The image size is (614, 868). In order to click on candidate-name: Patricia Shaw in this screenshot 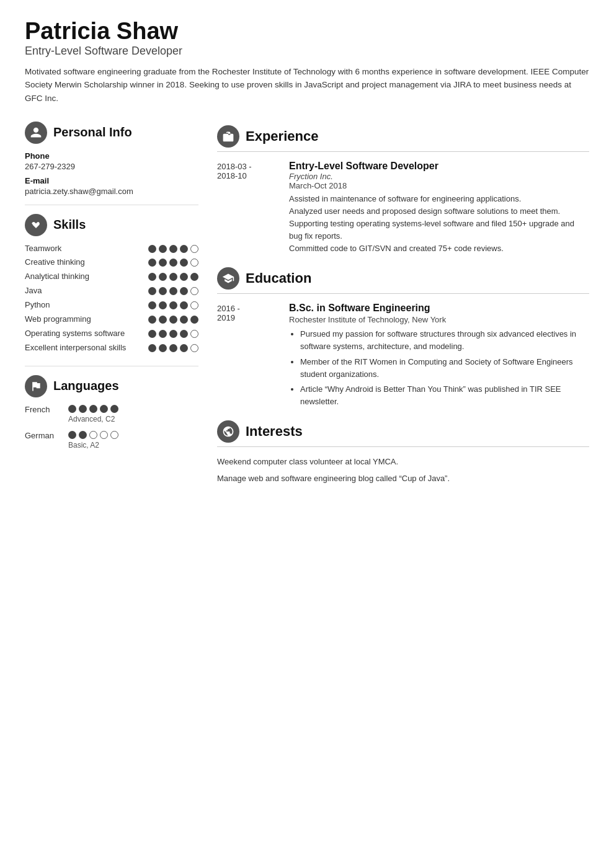, I will do `click(307, 32)`.